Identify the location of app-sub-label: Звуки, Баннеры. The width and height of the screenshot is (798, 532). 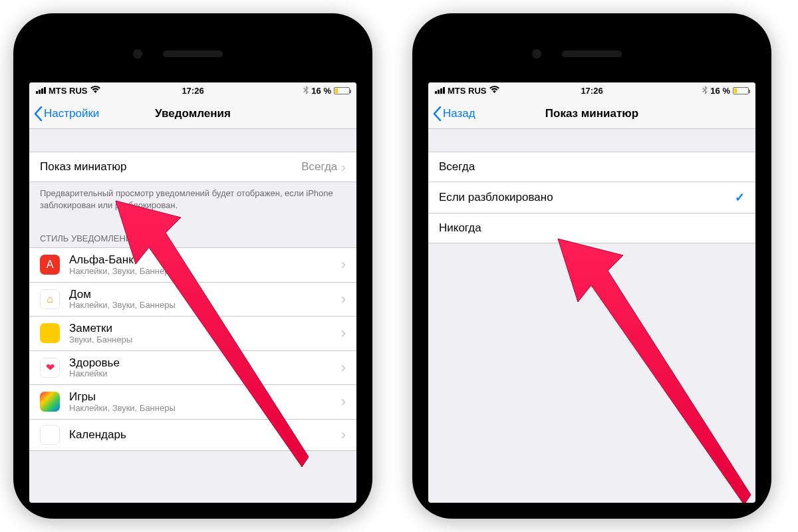
(201, 340).